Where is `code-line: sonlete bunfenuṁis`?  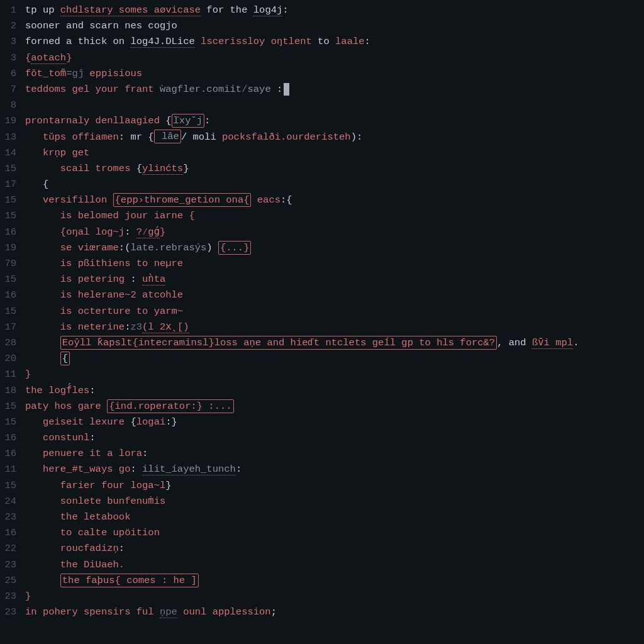 code-line: sonlete bunfenuṁis is located at coordinates (335, 502).